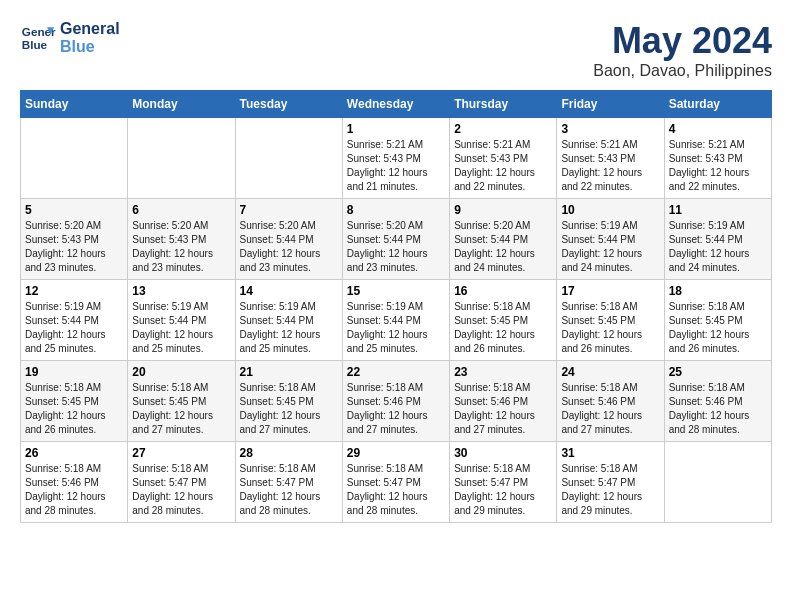 The image size is (792, 612). I want to click on day-cell-11: 11Sunrise: 5:19 AM Sunset: 5:44 PM Dayli…, so click(718, 240).